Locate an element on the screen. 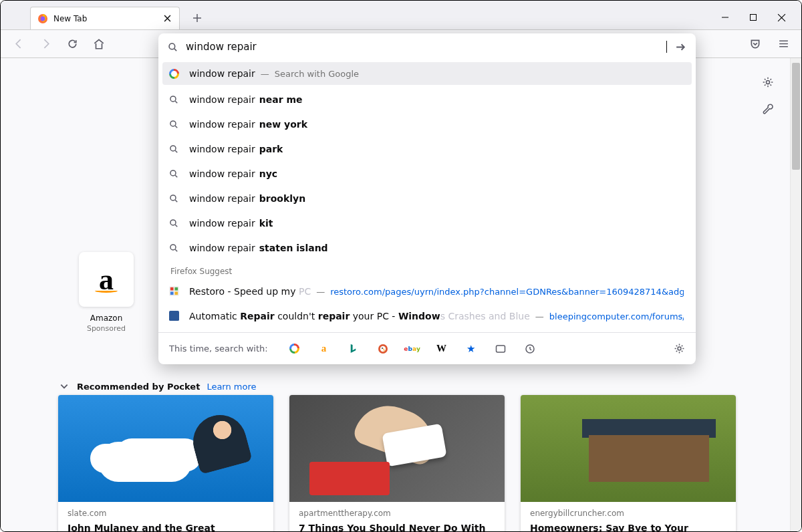 This screenshot has width=802, height=532. minimize-button is located at coordinates (725, 17).